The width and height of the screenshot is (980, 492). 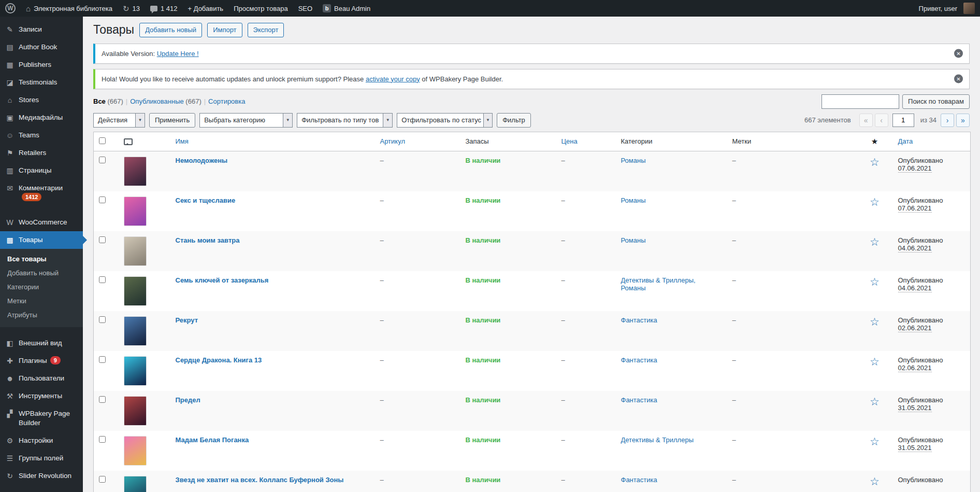 What do you see at coordinates (41, 361) in the screenshot?
I see `sidebar-item: ✚ Плагины9` at bounding box center [41, 361].